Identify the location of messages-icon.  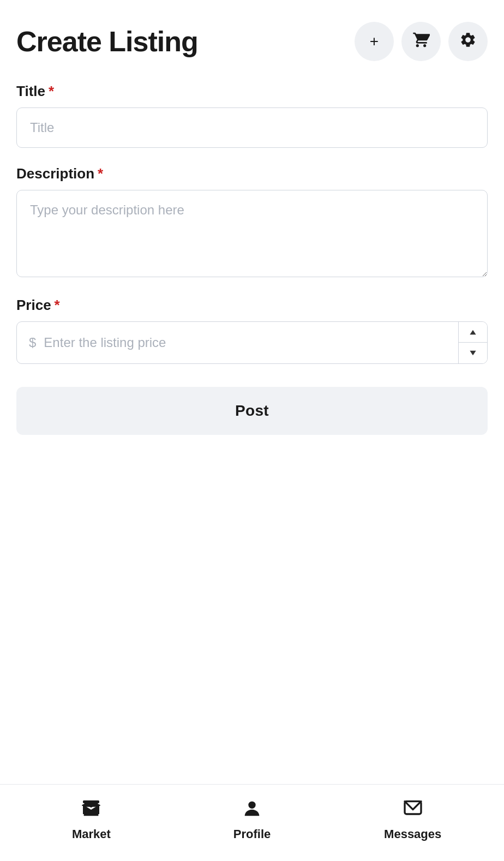
(413, 810).